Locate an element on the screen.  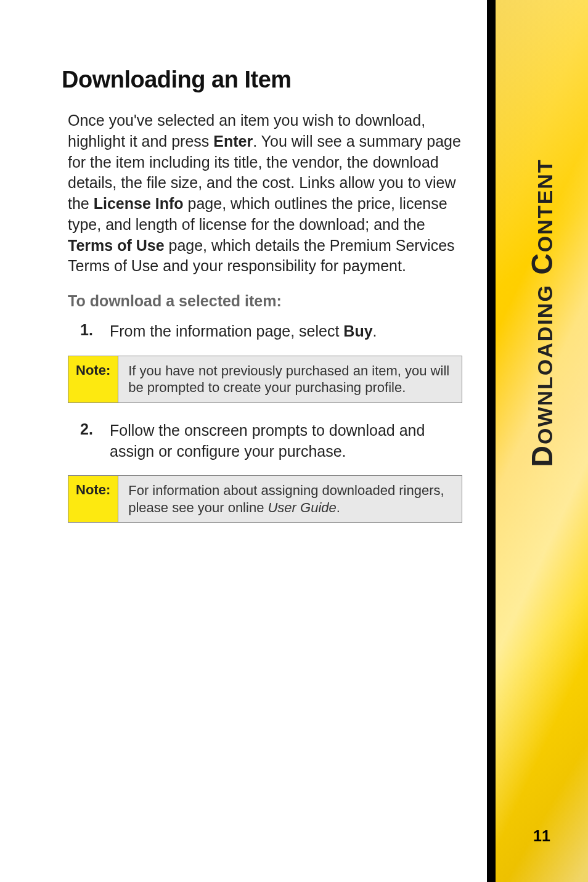
step-1-text-1: From the information page, select is located at coordinates (227, 331).